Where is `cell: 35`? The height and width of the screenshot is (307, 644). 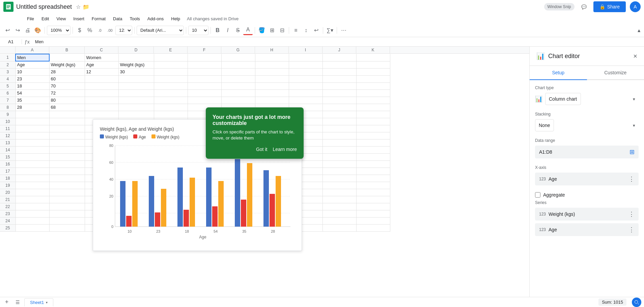 cell: 35 is located at coordinates (32, 100).